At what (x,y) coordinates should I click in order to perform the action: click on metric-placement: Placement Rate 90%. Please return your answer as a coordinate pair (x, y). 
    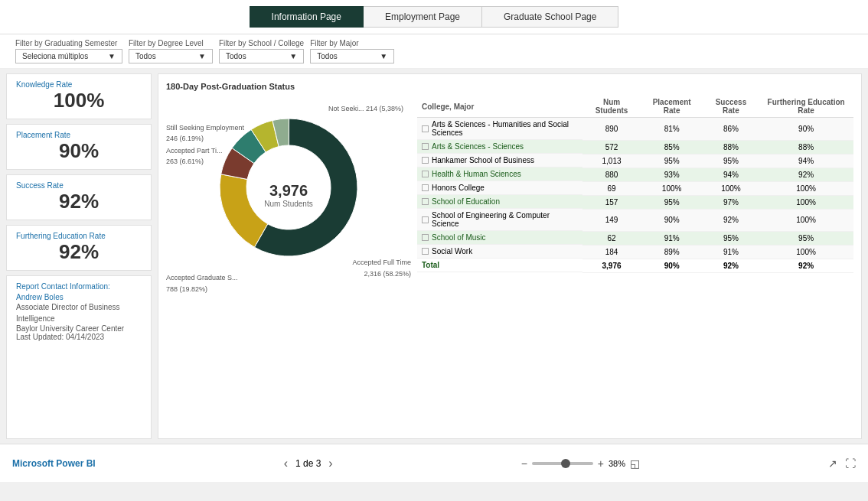
    Looking at the image, I should click on (79, 147).